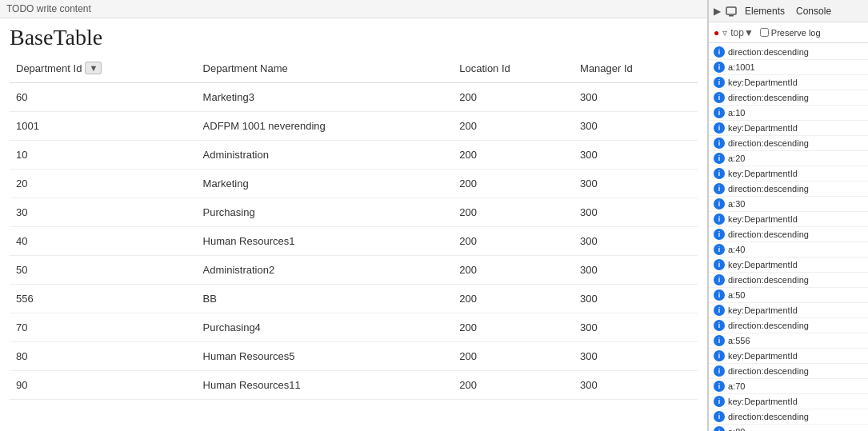  Describe the element at coordinates (635, 69) in the screenshot. I see `col-manager-id: Manager Id` at that location.